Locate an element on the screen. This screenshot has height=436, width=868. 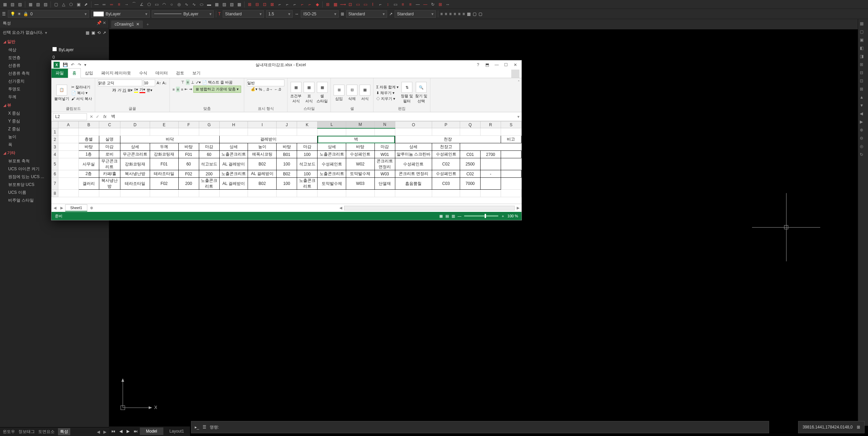
paste-button: 📋붙여넣기 is located at coordinates (62, 93).